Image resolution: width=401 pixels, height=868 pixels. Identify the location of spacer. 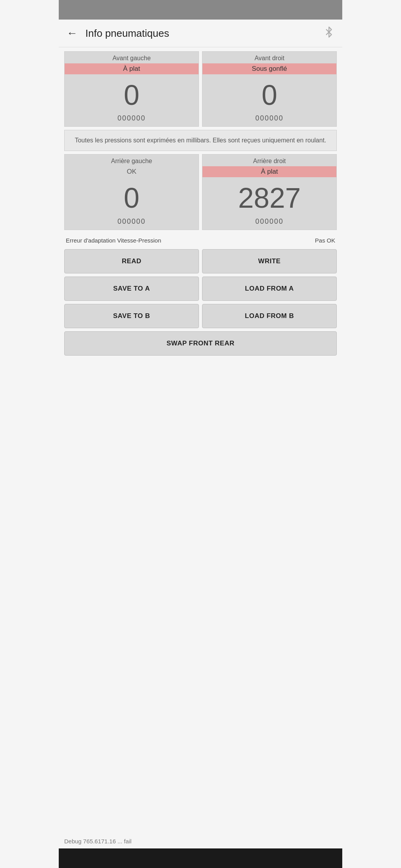
(200, 414).